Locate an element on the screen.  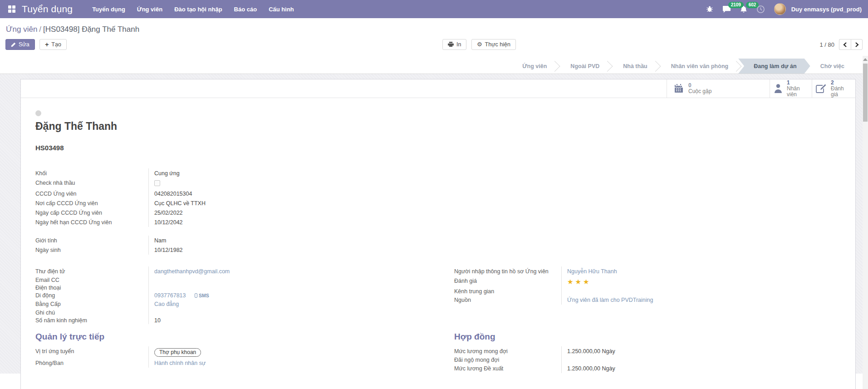
rating-label: Đánh giá is located at coordinates (841, 92).